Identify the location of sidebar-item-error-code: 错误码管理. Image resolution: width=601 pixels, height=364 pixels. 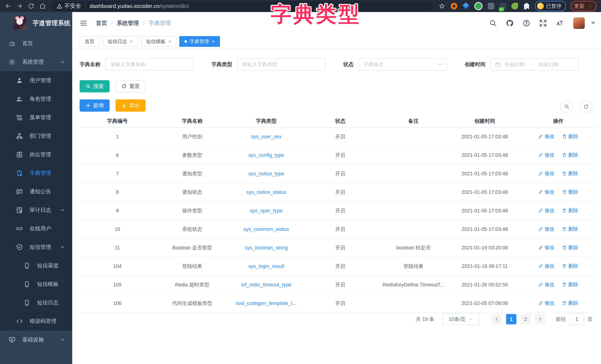
(36, 321).